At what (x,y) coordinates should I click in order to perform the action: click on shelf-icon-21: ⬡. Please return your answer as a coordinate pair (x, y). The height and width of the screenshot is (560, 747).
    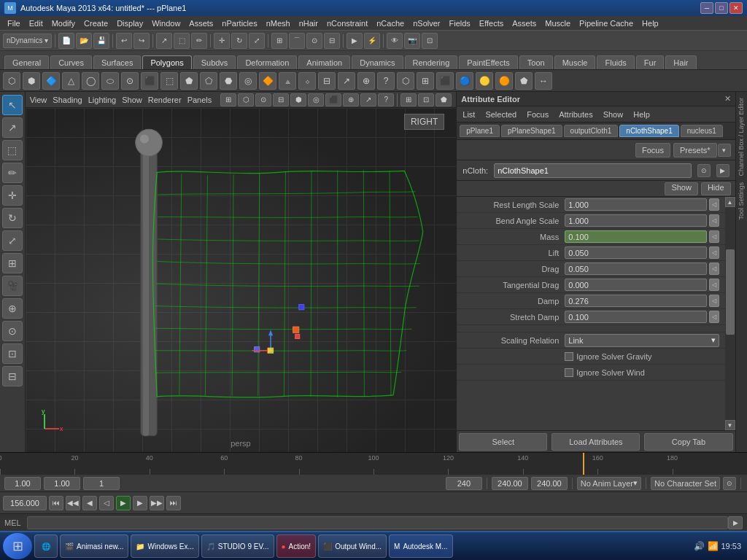
    Looking at the image, I should click on (406, 81).